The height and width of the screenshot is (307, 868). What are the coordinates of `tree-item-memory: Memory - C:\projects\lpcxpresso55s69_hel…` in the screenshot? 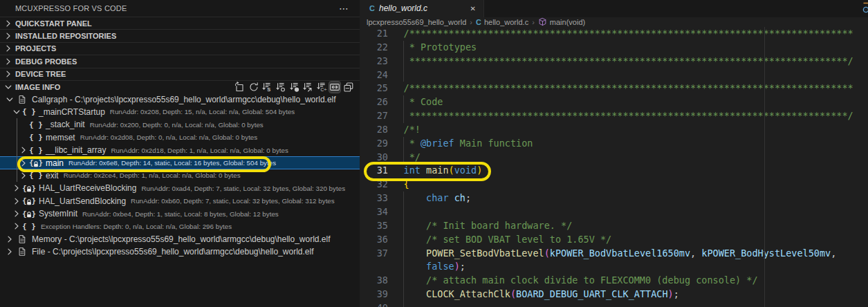 It's located at (180, 239).